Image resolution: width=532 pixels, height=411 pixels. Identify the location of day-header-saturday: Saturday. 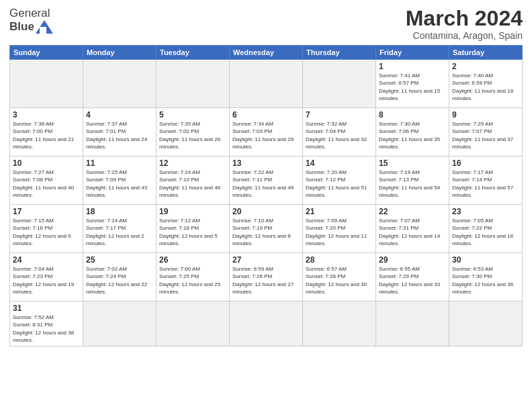
(486, 52).